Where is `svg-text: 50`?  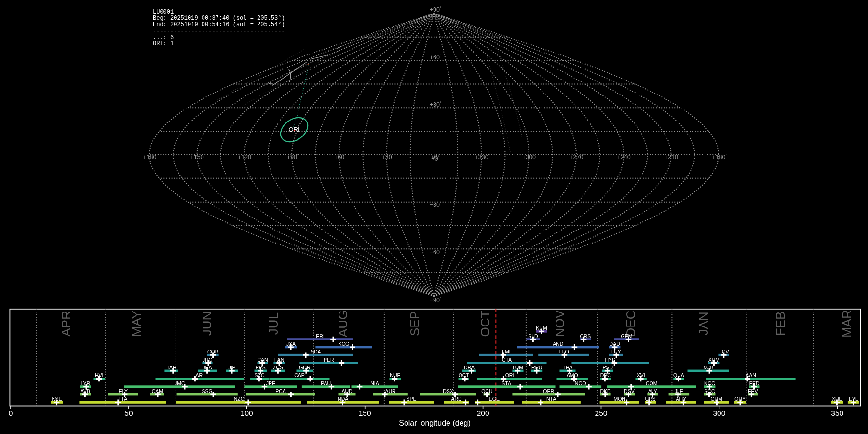 svg-text: 50 is located at coordinates (129, 413).